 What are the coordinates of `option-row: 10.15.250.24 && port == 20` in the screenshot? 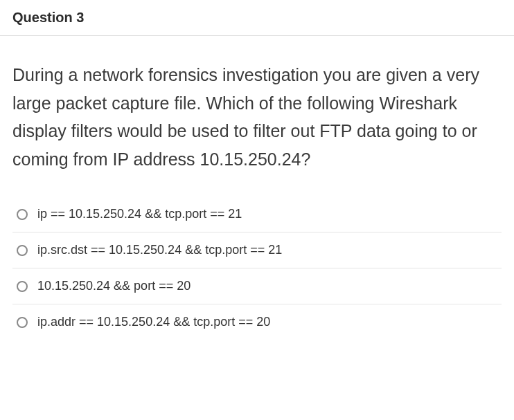 It's located at (257, 286).